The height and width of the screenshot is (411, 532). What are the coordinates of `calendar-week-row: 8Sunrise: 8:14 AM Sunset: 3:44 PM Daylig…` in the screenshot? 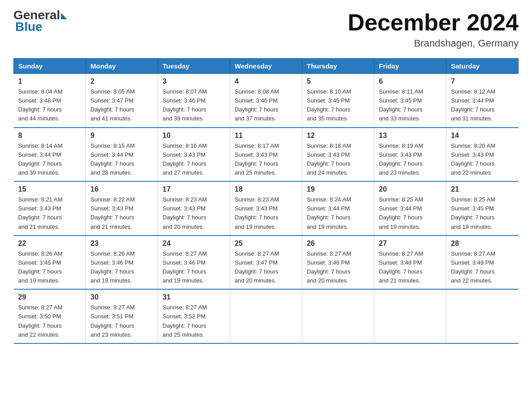 It's located at (266, 155).